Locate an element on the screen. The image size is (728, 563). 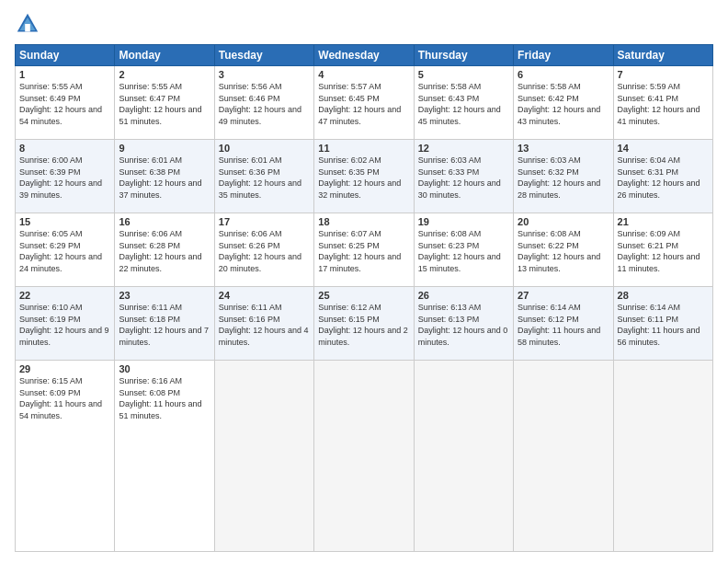
day-cell: 23 Sunrise: 6:11 AM Sunset: 6:18 PM Dayl… is located at coordinates (165, 324).